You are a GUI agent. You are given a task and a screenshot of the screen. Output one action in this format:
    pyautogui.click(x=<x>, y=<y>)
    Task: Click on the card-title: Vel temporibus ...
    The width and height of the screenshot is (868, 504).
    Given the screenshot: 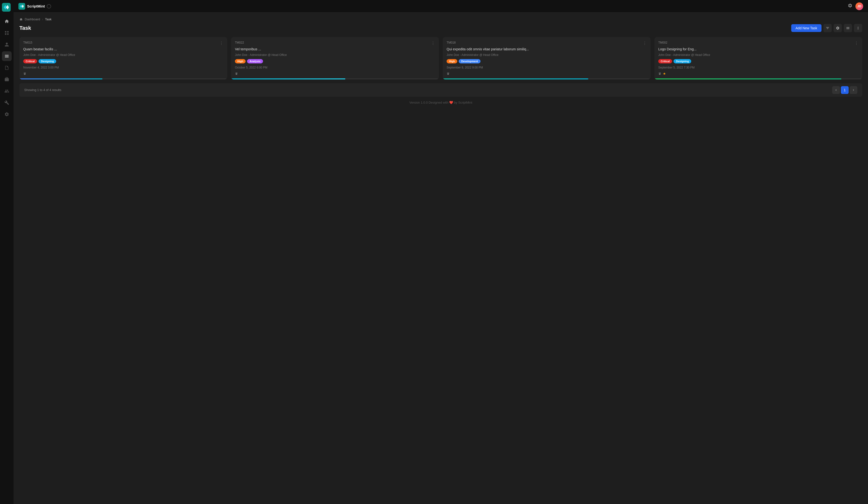 What is the action you would take?
    pyautogui.click(x=335, y=49)
    